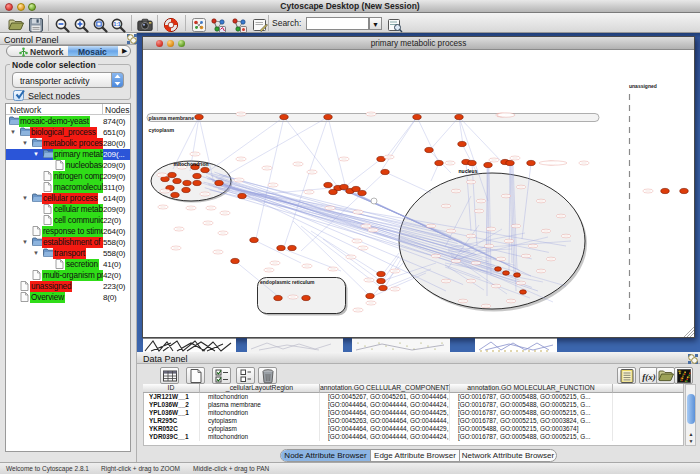 This screenshot has height=474, width=700. I want to click on svg-text: unassigned, so click(643, 86).